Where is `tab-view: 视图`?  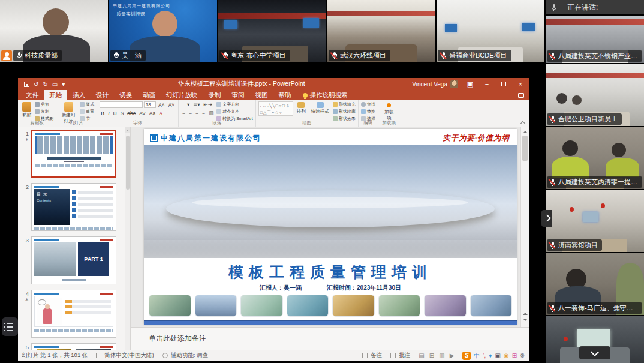
tab-view: 视图 is located at coordinates (261, 95).